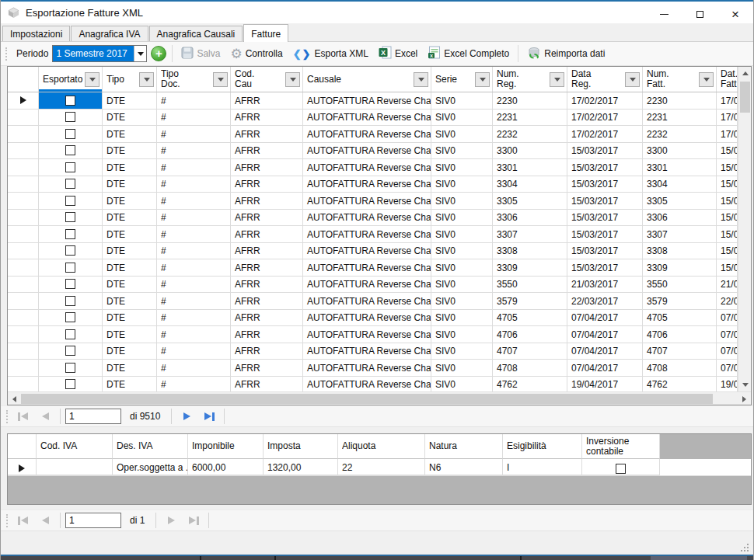 The height and width of the screenshot is (560, 754). I want to click on cell-num_fatt: 3307, so click(679, 235).